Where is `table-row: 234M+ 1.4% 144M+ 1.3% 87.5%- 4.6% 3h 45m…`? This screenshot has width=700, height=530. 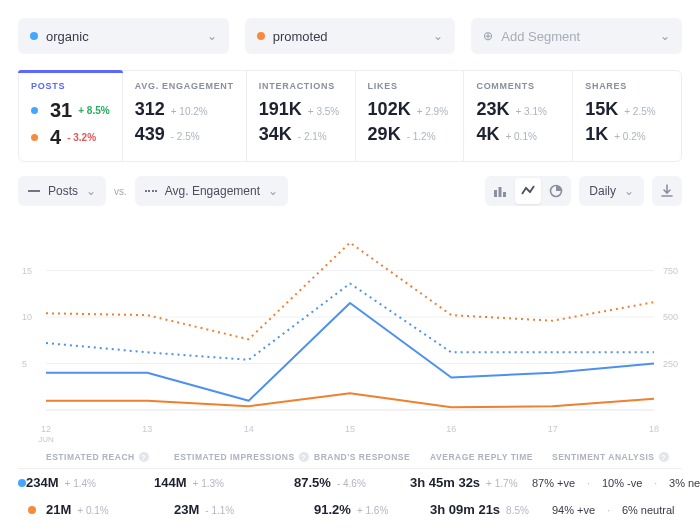 table-row: 234M+ 1.4% 144M+ 1.3% 87.5%- 4.6% 3h 45m… is located at coordinates (350, 482).